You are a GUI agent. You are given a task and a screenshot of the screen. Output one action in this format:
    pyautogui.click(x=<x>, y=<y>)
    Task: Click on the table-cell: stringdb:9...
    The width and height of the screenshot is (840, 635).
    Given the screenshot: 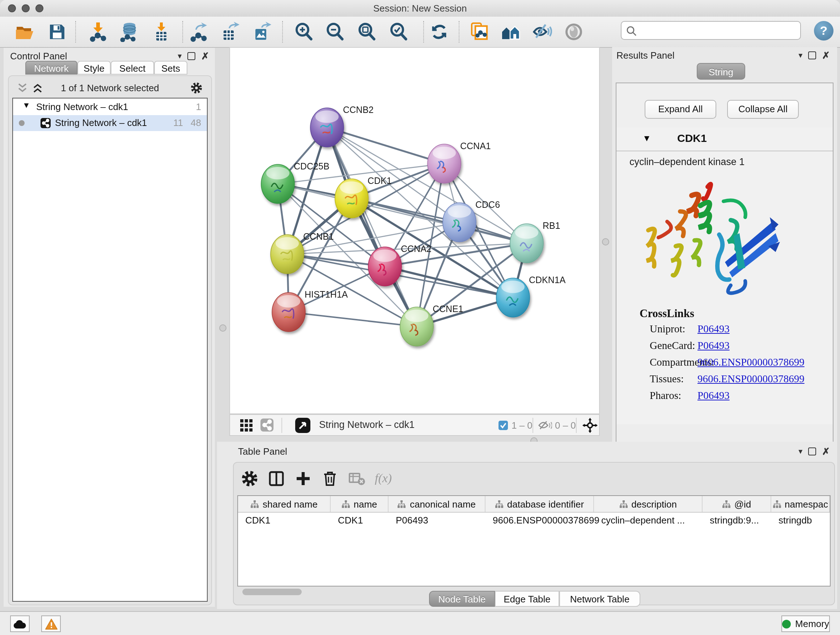 What is the action you would take?
    pyautogui.click(x=737, y=521)
    